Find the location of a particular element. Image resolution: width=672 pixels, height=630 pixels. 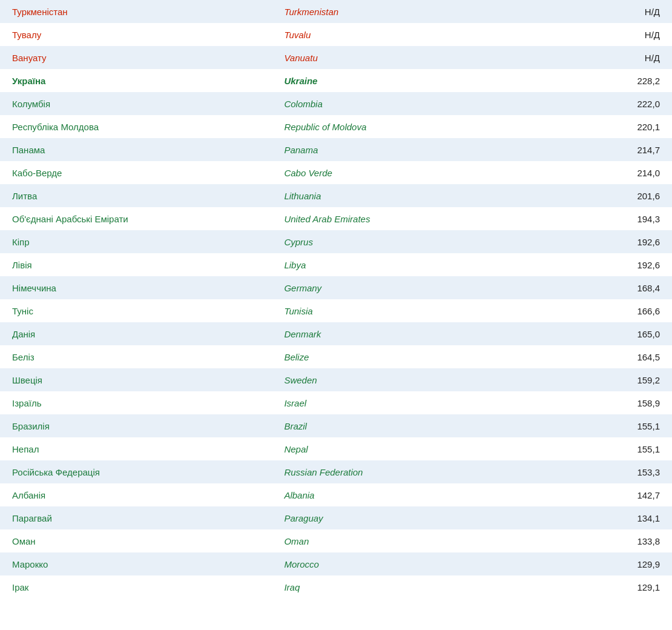

country-name-ukr: Марокко is located at coordinates (148, 565).